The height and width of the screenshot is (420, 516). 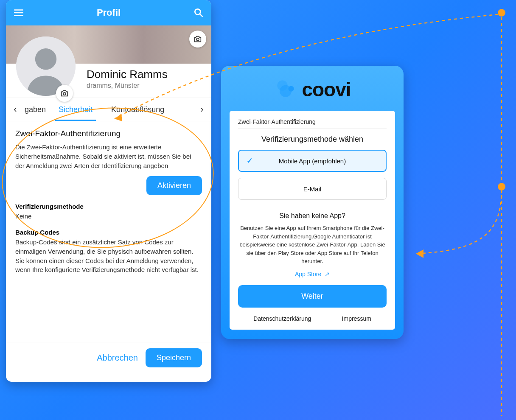 I want to click on profile-hero: Dominic Ramms dramms, Münster, so click(x=109, y=62).